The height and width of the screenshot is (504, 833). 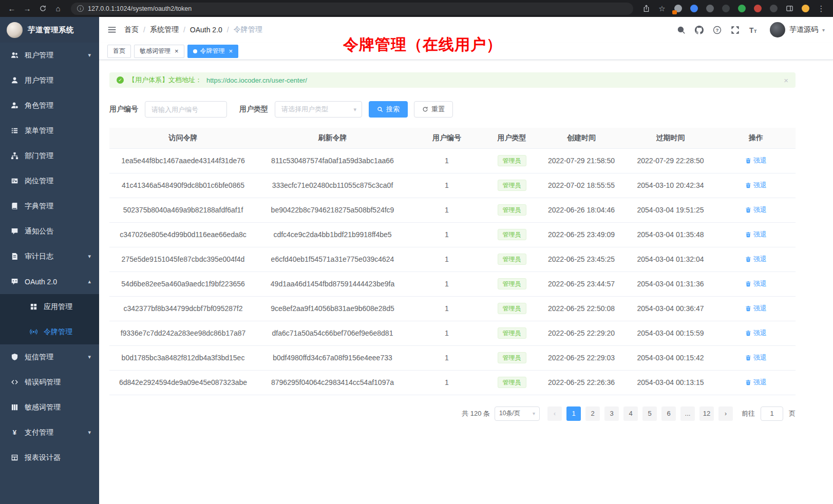 What do you see at coordinates (512, 259) in the screenshot?
I see `user-type-badge: 管理员` at bounding box center [512, 259].